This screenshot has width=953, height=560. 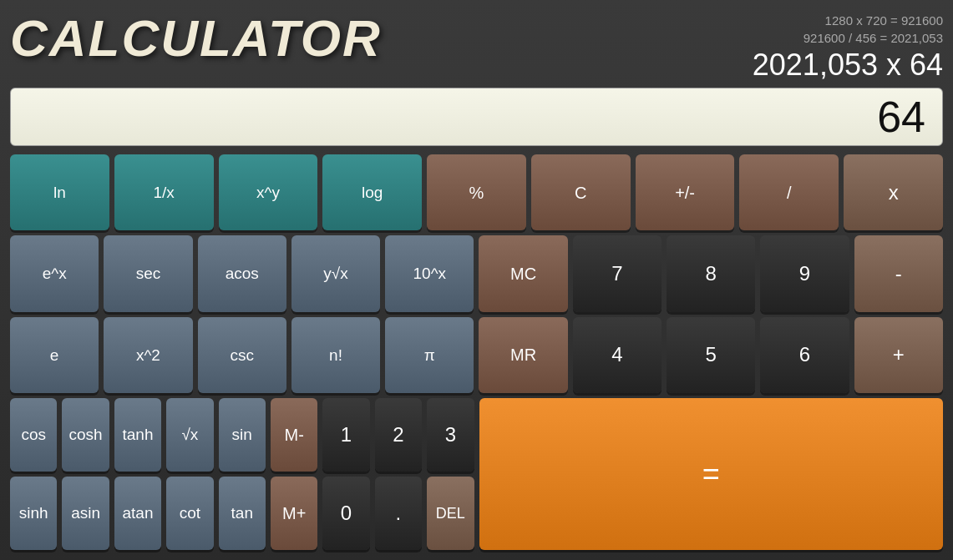 What do you see at coordinates (242, 356) in the screenshot?
I see `btn-csc: csc` at bounding box center [242, 356].